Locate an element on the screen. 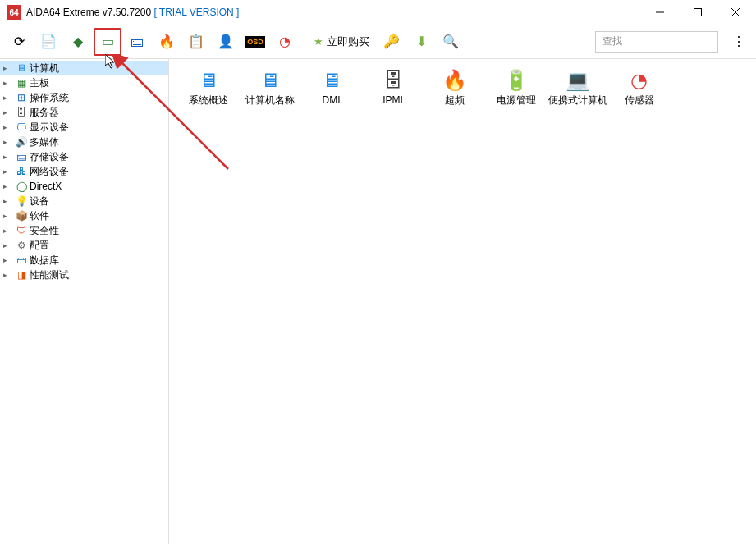 This screenshot has height=544, width=756. sidebar-item-label: 软件 is located at coordinates (39, 217).